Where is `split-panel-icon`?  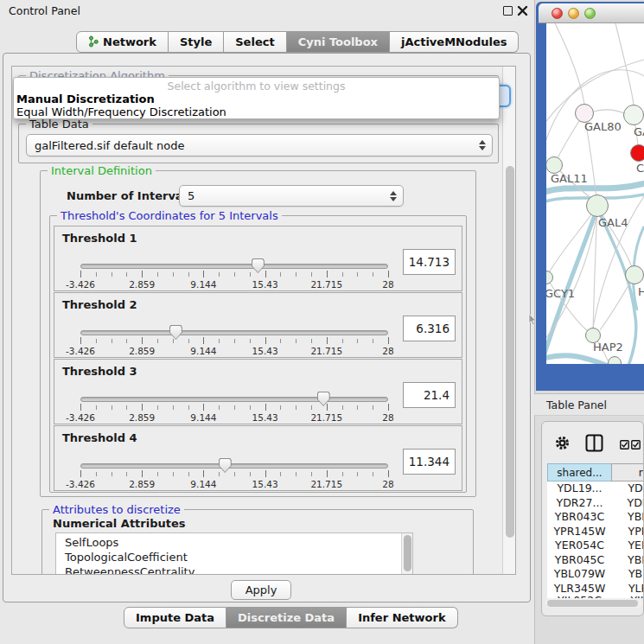 split-panel-icon is located at coordinates (595, 443).